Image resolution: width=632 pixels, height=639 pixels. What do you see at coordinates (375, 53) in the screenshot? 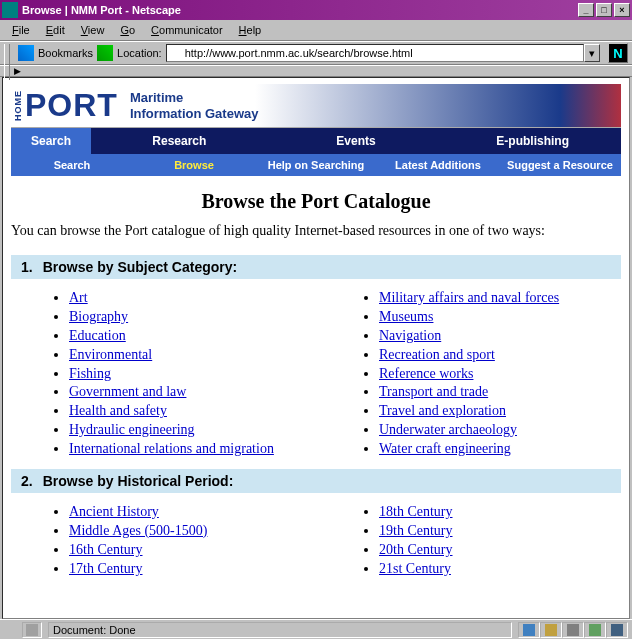
I see `url-input` at bounding box center [375, 53].